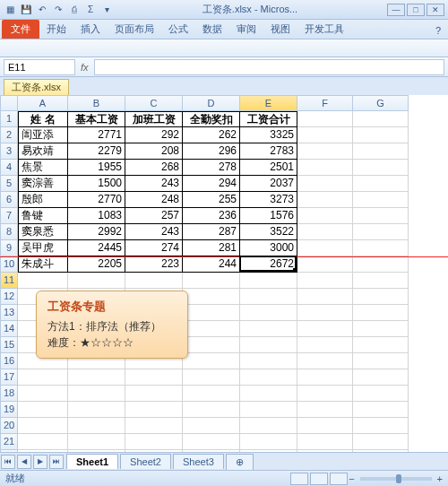 This screenshot has width=448, height=486. What do you see at coordinates (97, 135) in the screenshot?
I see `cell: 2771` at bounding box center [97, 135].